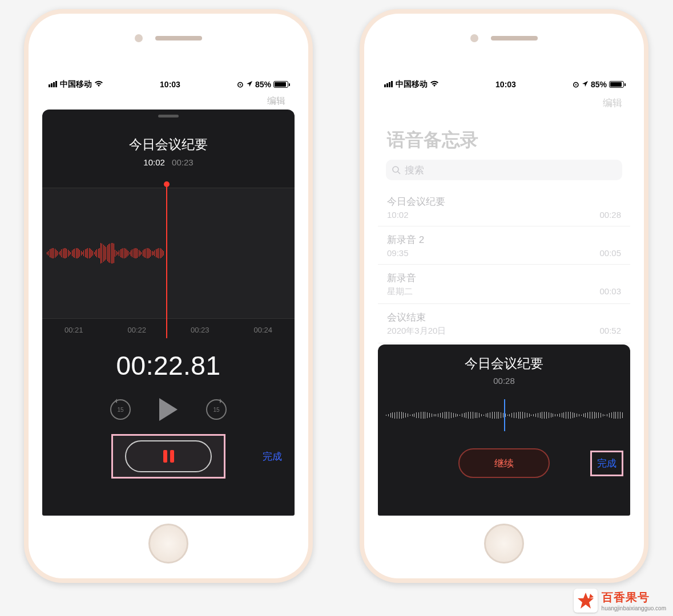 The height and width of the screenshot is (616, 673). I want to click on watermark-url: huangjinbaixiangguo.com, so click(634, 608).